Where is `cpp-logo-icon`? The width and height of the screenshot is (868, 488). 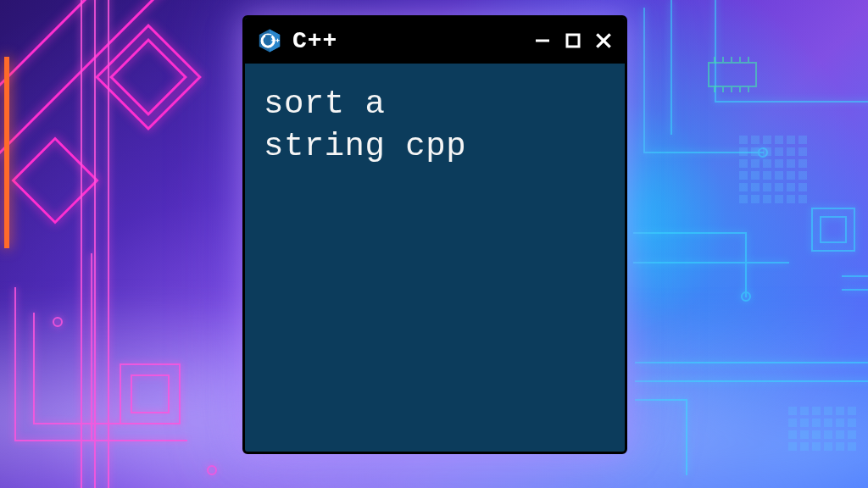 cpp-logo-icon is located at coordinates (270, 41).